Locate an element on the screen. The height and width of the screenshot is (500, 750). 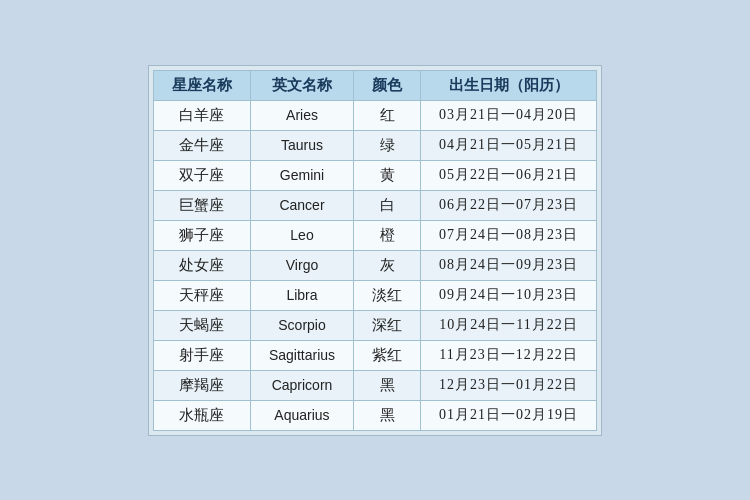
cell-4-0: 狮子座 is located at coordinates (202, 235).